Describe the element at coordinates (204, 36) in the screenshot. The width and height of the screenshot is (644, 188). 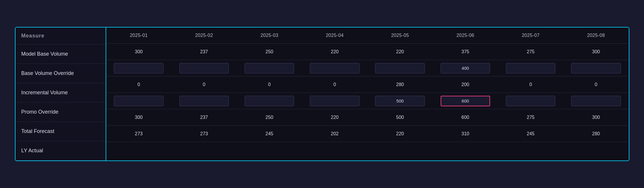
I see `col-header-2025-02: 2025-02` at that location.